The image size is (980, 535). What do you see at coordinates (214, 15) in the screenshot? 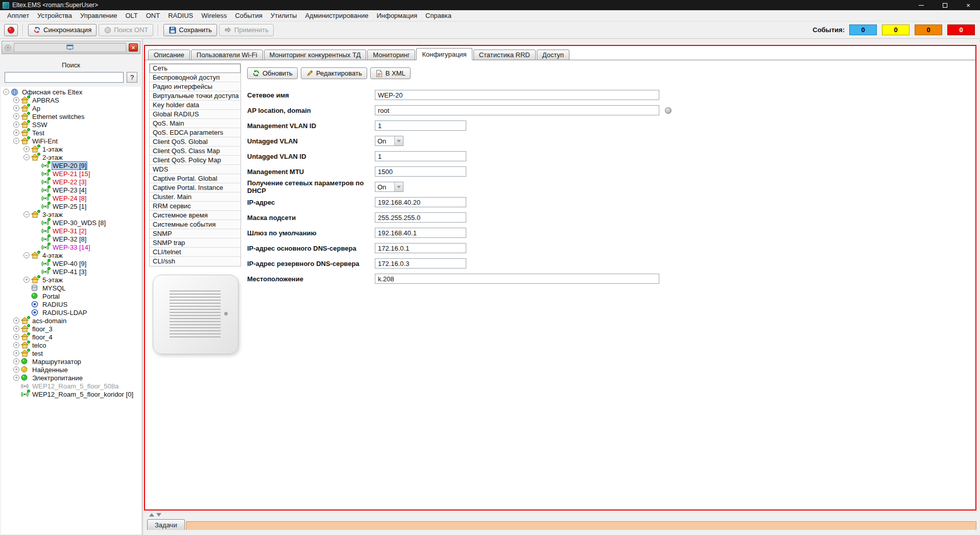
I see `menu-item-6: Wireless` at bounding box center [214, 15].